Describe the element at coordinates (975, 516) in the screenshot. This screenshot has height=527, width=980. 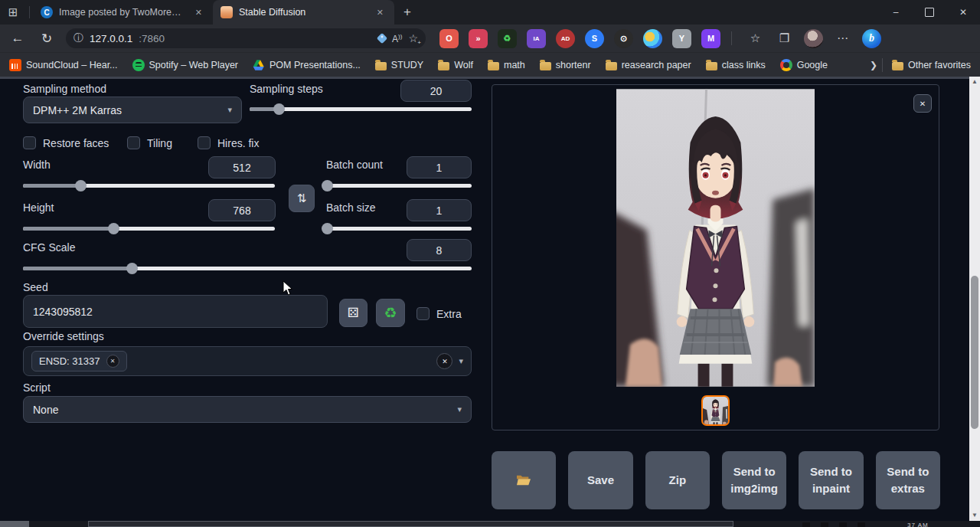
I see `scroll-down-arrow: ▼` at that location.